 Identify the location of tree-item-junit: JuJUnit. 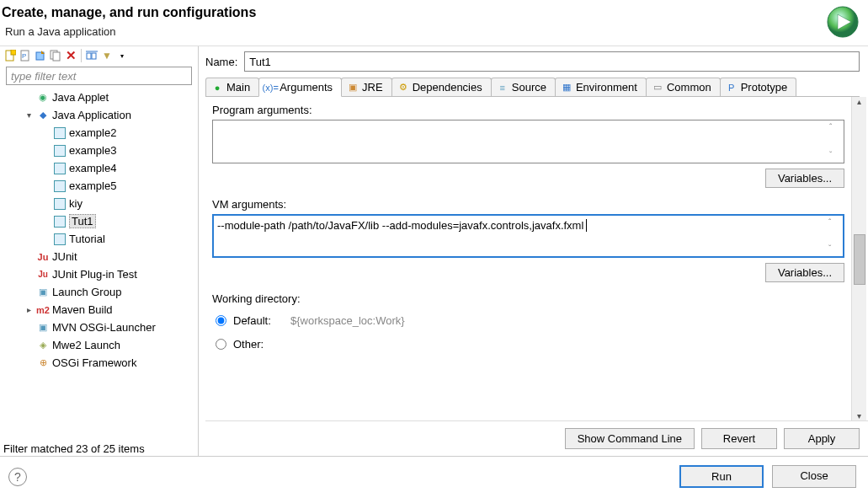
(99, 256).